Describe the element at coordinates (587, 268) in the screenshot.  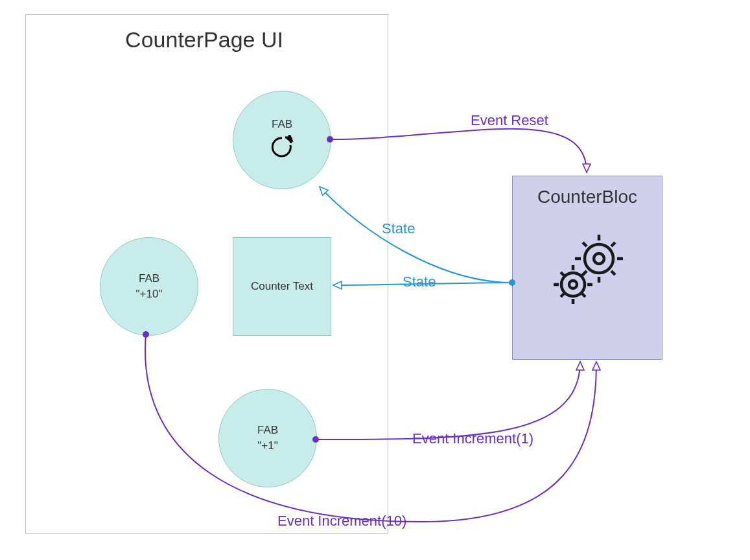
I see `counterbloc-box: CounterBloc` at that location.